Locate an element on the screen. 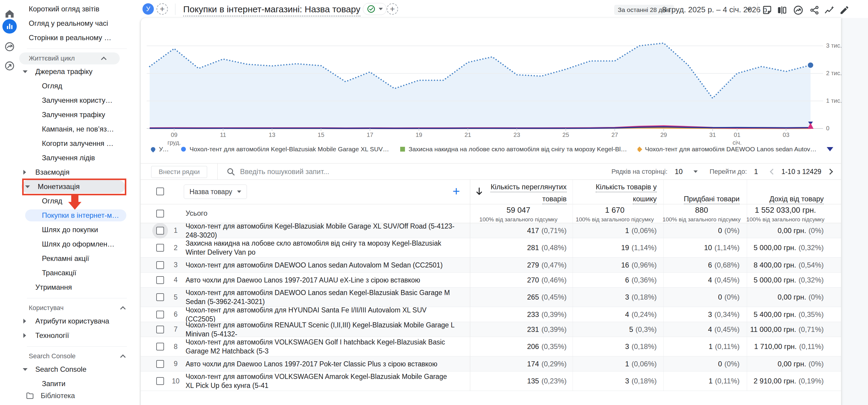  sidebar-item-label: Монетизація is located at coordinates (51, 187).